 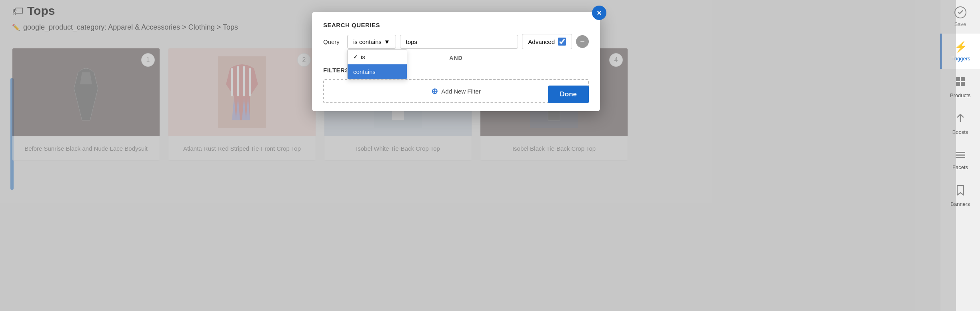 I want to click on add-filter-label: Add New Filter, so click(x=461, y=91).